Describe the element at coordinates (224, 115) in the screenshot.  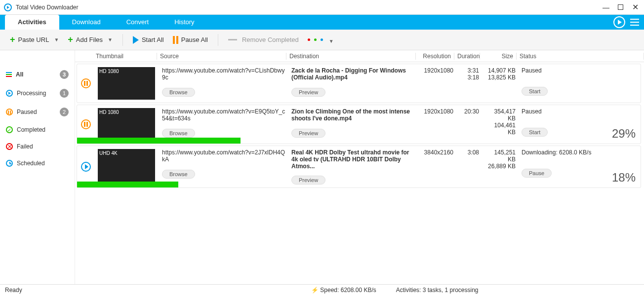
I see `source-url: https://www.youtube.com/watch?v=E9Q5toY_…` at that location.